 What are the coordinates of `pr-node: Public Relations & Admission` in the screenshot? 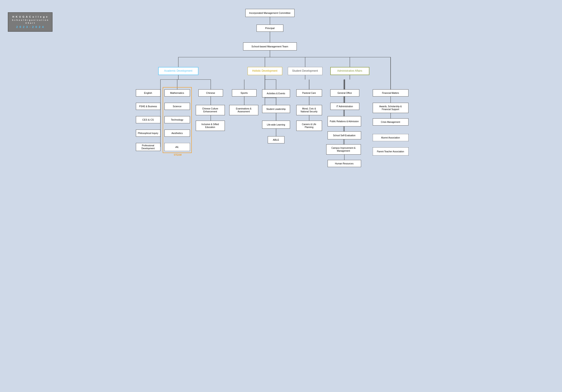 It's located at (344, 121).